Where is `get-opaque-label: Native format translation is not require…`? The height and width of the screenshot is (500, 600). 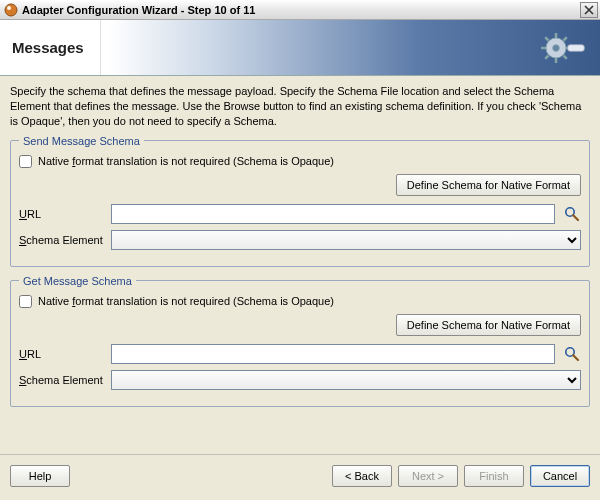 get-opaque-label: Native format translation is not require… is located at coordinates (186, 301).